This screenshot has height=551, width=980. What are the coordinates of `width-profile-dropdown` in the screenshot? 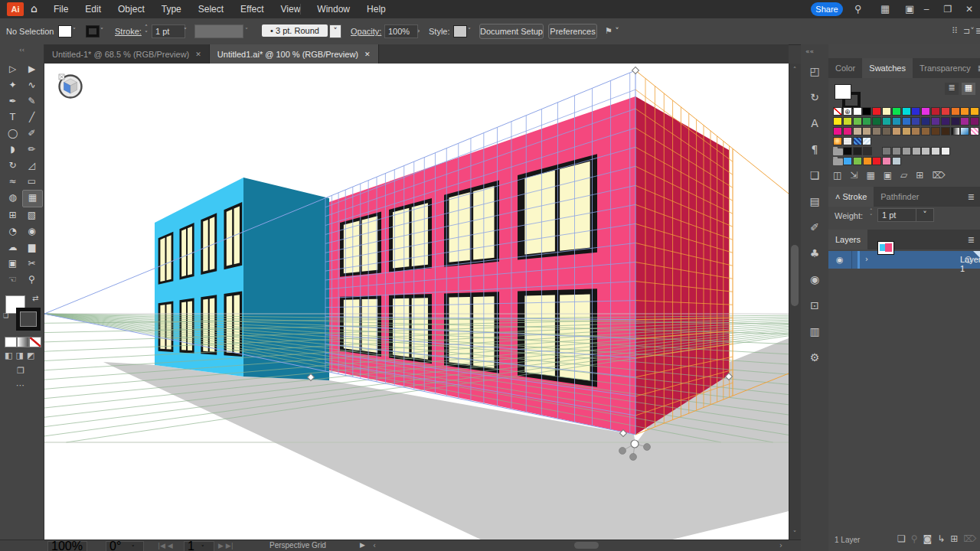 It's located at (219, 31).